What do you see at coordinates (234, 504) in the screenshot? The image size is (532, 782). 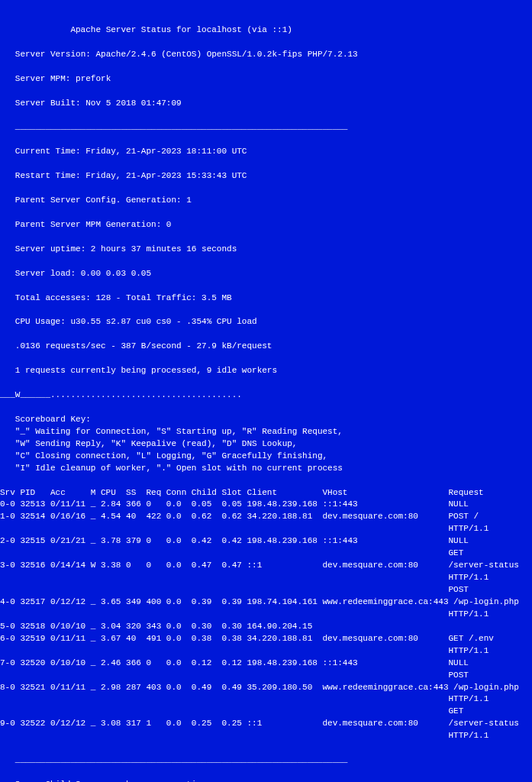 I see `worker-row: 0-0 32513 0/11/11 _ 2.84 366 0 0.0 0.05 …` at bounding box center [234, 504].